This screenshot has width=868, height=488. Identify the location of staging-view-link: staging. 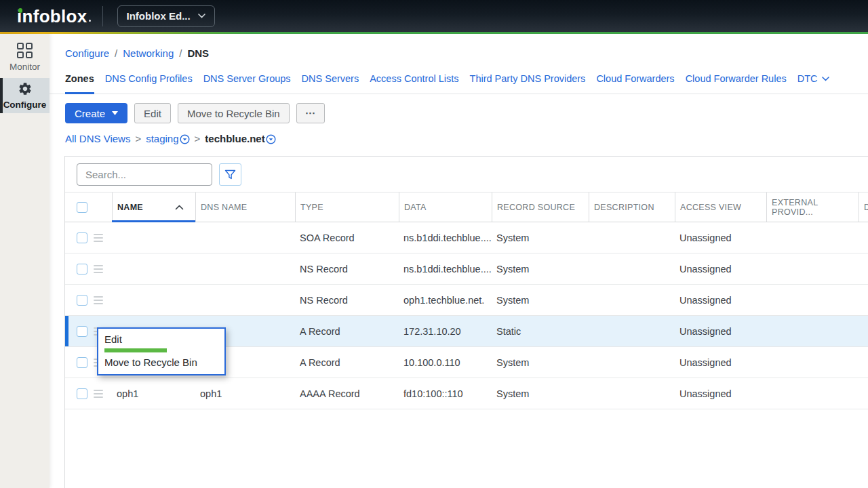
(167, 138).